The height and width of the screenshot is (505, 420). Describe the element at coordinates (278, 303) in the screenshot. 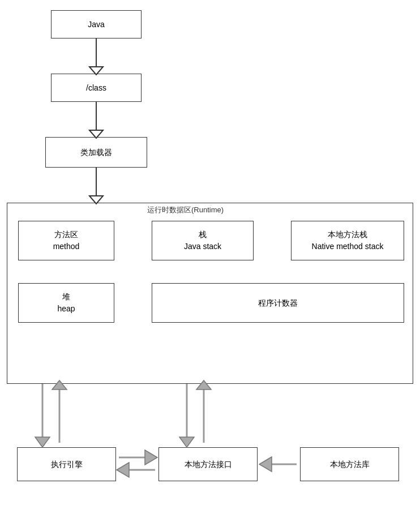

I see `counter-box: 程序计数器` at that location.